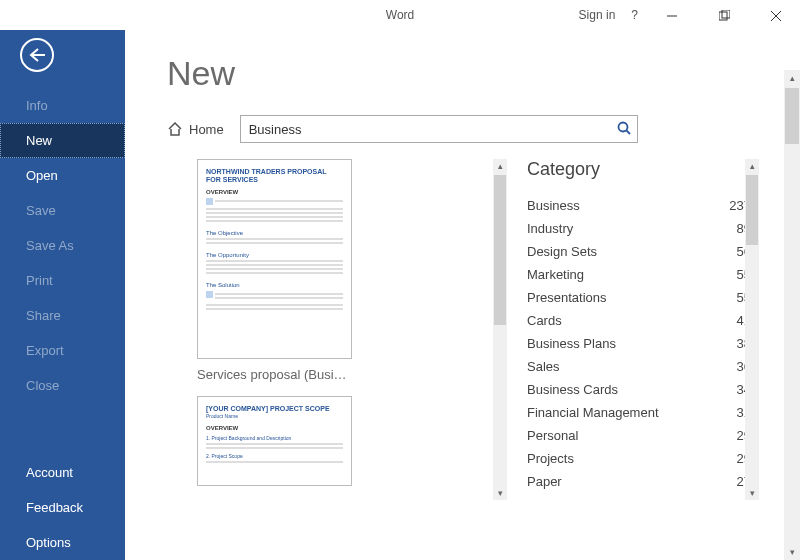  I want to click on category-row: Industry89, so click(641, 228).